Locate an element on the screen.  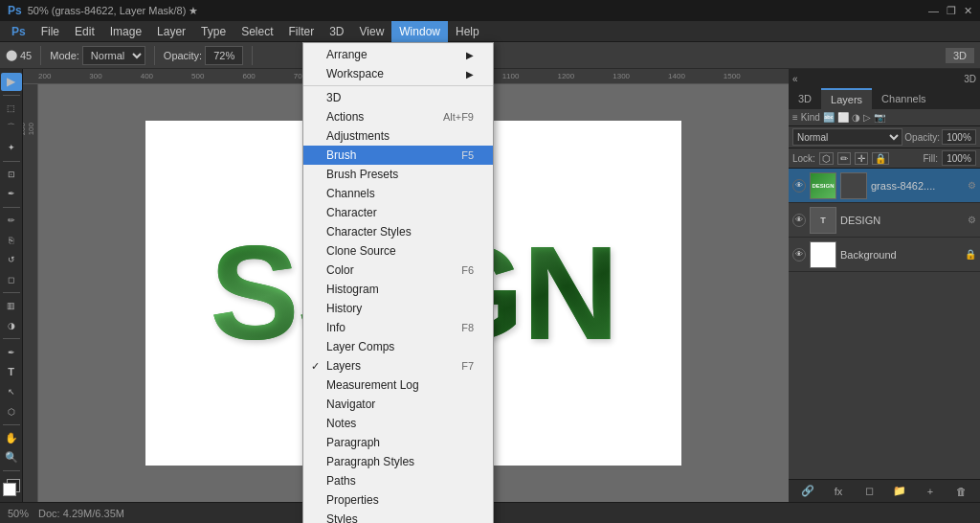
tool-clone: ⎘ is located at coordinates (11, 239).